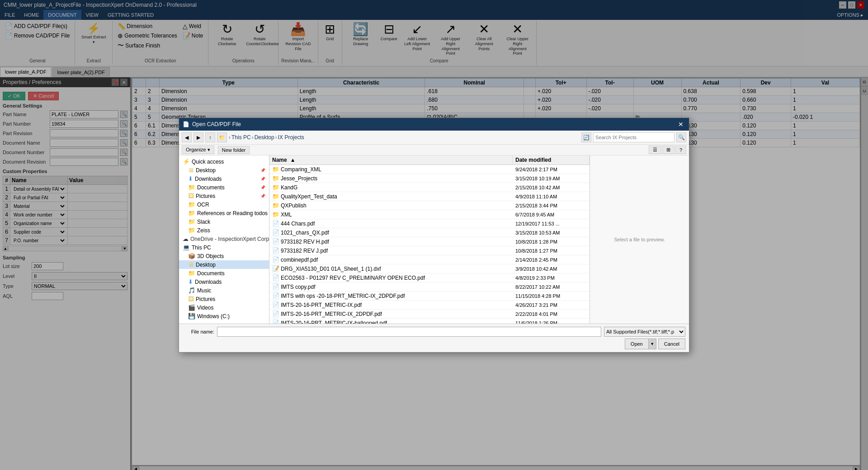 This screenshot has width=868, height=470. What do you see at coordinates (681, 137) in the screenshot?
I see `search-btn: 🔍` at bounding box center [681, 137].